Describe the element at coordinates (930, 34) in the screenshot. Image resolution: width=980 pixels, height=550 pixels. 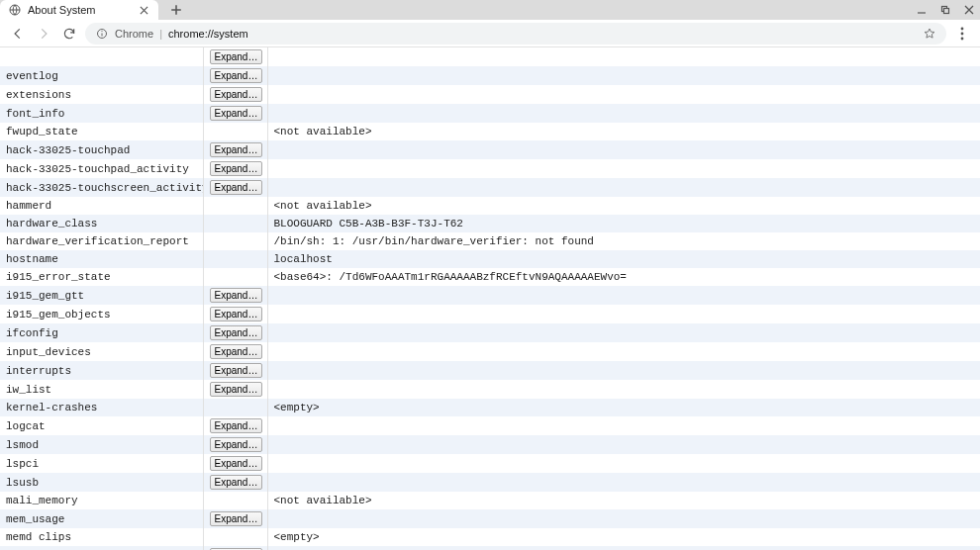
I see `bookmark-icon` at that location.